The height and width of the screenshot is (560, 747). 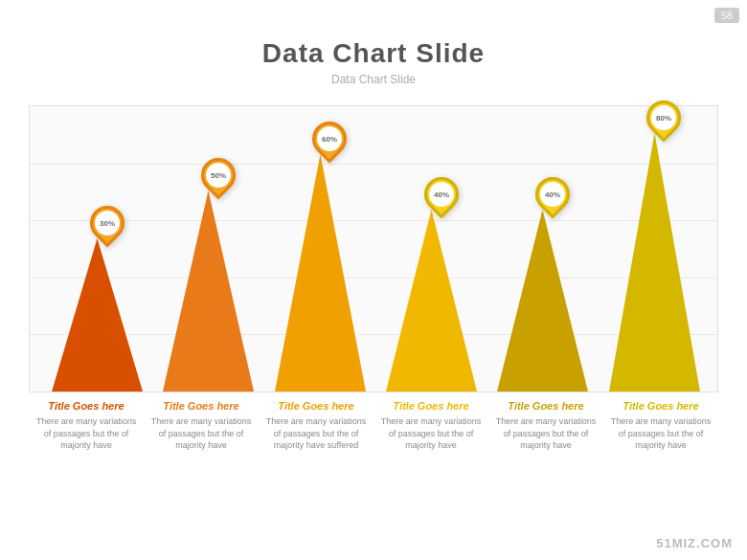 What do you see at coordinates (374, 426) in the screenshot?
I see `titles-row: Title Goes hereThere are many variations…` at bounding box center [374, 426].